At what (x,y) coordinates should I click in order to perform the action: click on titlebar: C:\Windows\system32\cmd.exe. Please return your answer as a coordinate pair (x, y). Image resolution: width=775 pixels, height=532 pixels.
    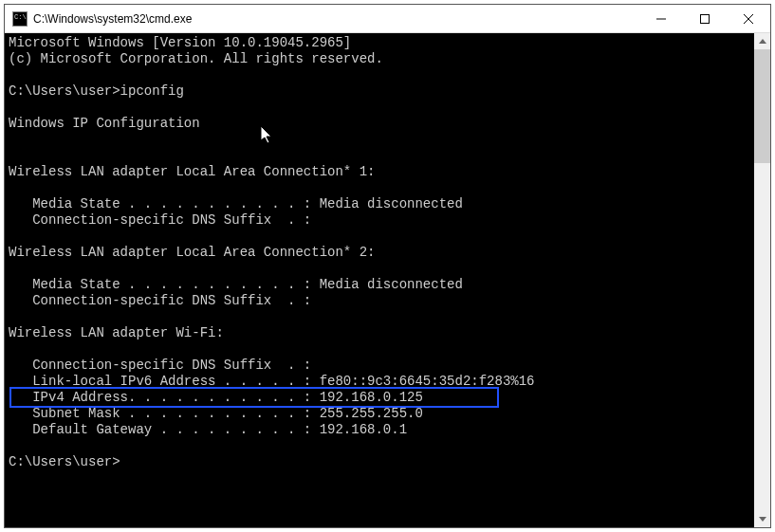
    Looking at the image, I should click on (387, 19).